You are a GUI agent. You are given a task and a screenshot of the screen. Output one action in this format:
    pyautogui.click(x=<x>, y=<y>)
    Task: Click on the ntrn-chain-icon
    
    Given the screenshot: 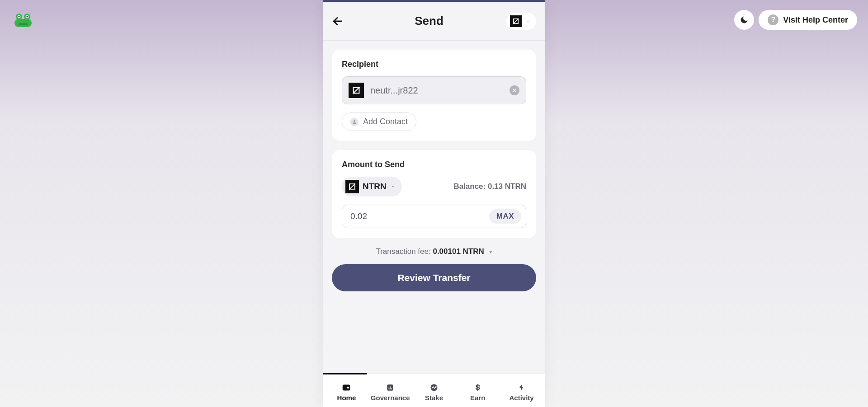 What is the action you would take?
    pyautogui.click(x=516, y=21)
    